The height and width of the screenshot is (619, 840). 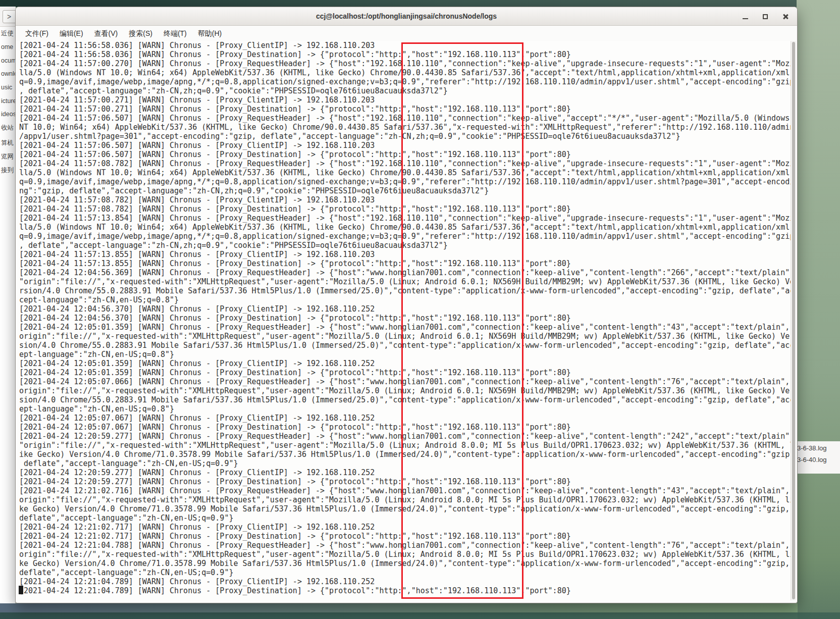 What do you see at coordinates (8, 61) in the screenshot?
I see `sidebar-item-fragment: ocum` at bounding box center [8, 61].